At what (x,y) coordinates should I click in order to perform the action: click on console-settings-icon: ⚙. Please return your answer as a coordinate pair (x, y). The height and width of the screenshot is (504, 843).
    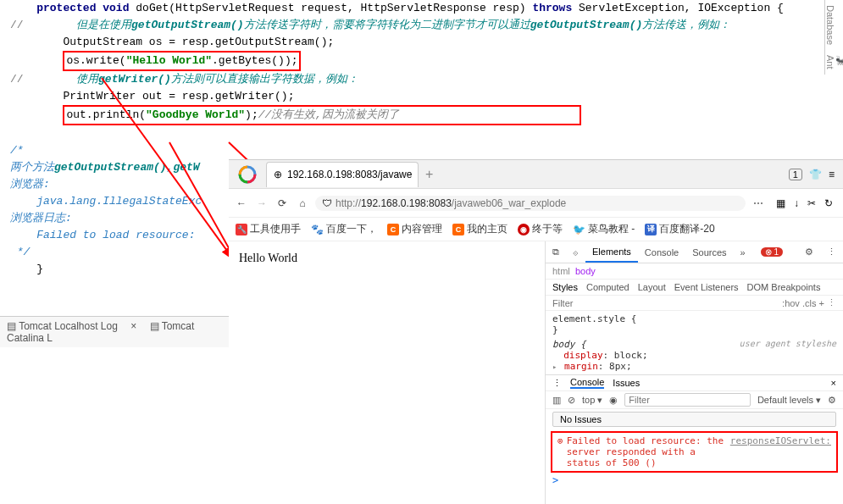
    Looking at the image, I should click on (832, 400).